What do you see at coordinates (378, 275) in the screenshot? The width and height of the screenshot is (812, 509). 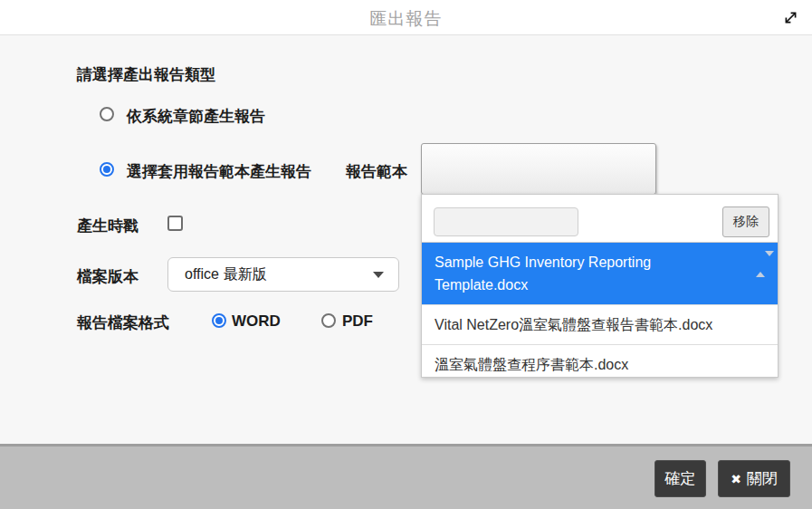 I see `chevron-down-icon` at bounding box center [378, 275].